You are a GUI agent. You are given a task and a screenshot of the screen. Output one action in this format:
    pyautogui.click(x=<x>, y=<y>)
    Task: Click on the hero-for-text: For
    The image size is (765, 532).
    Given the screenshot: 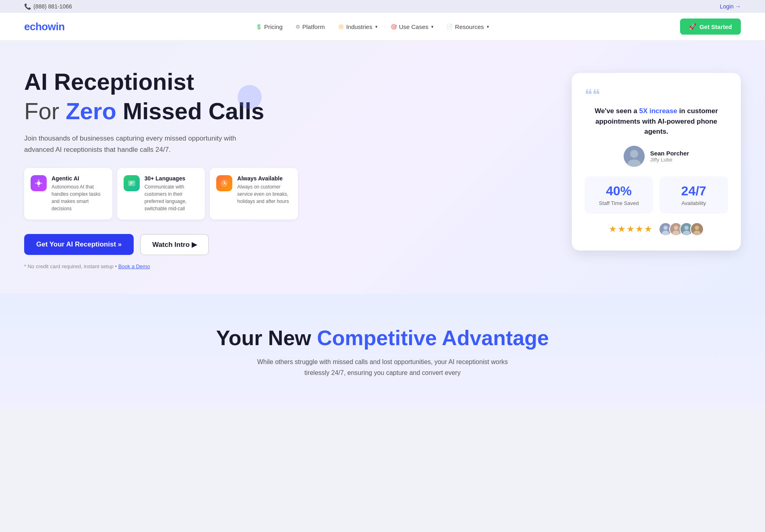 What is the action you would take?
    pyautogui.click(x=45, y=111)
    